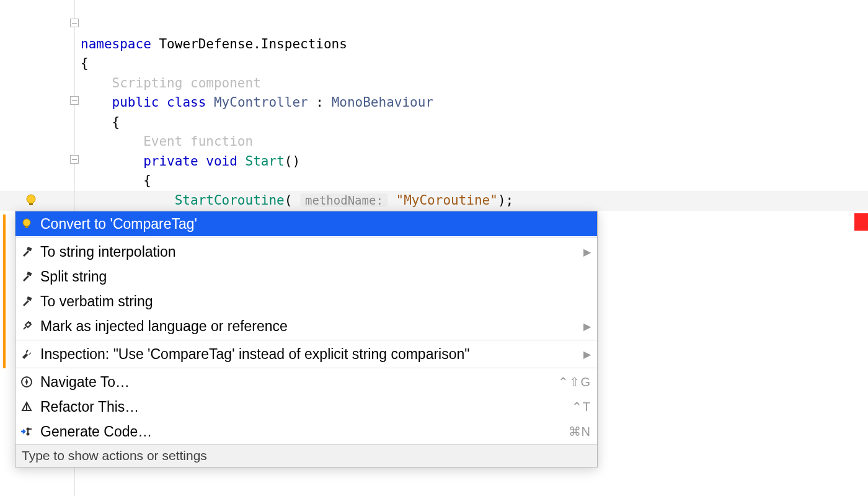 The width and height of the screenshot is (868, 496). What do you see at coordinates (309, 355) in the screenshot?
I see `popup-item-label: Inspection: "Use 'CompareTag' instead of…` at bounding box center [309, 355].